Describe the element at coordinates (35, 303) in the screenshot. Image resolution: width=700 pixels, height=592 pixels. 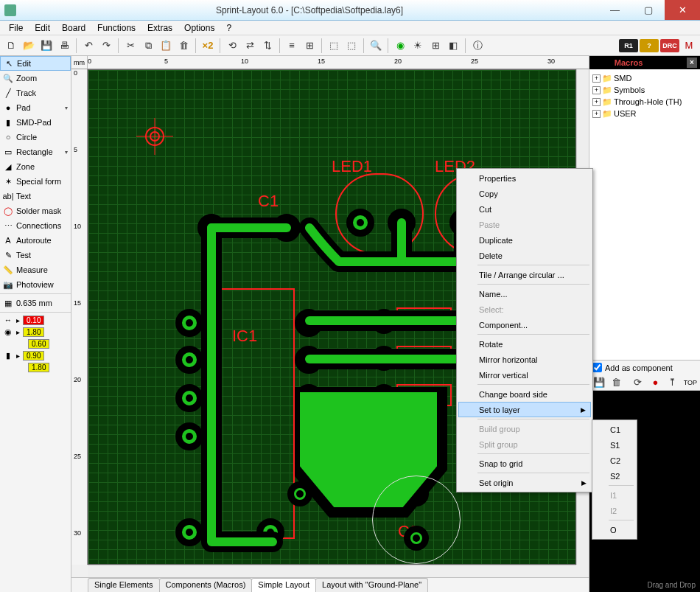
I see `grid-value-button: ▦ 0.635 mm` at that location.